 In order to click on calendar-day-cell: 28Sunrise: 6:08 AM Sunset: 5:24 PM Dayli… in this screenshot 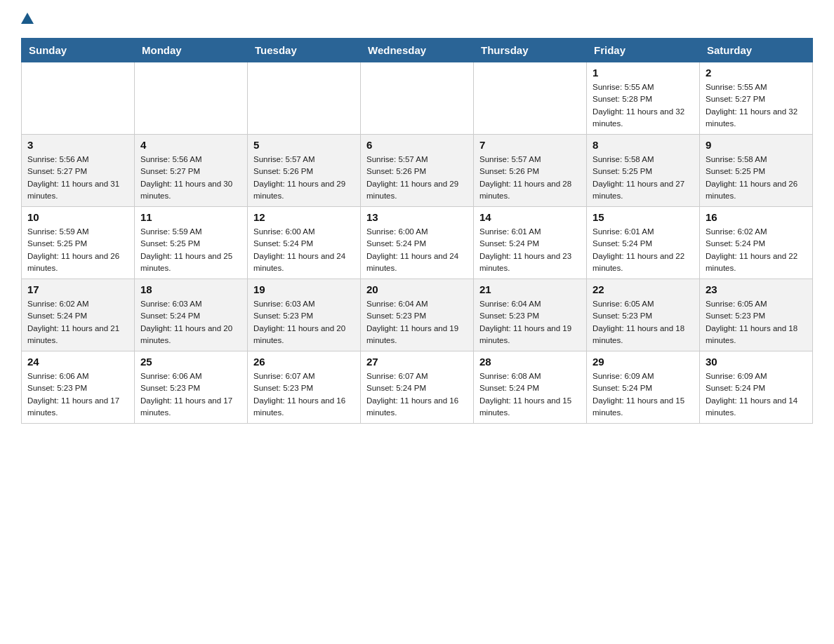, I will do `click(531, 387)`.